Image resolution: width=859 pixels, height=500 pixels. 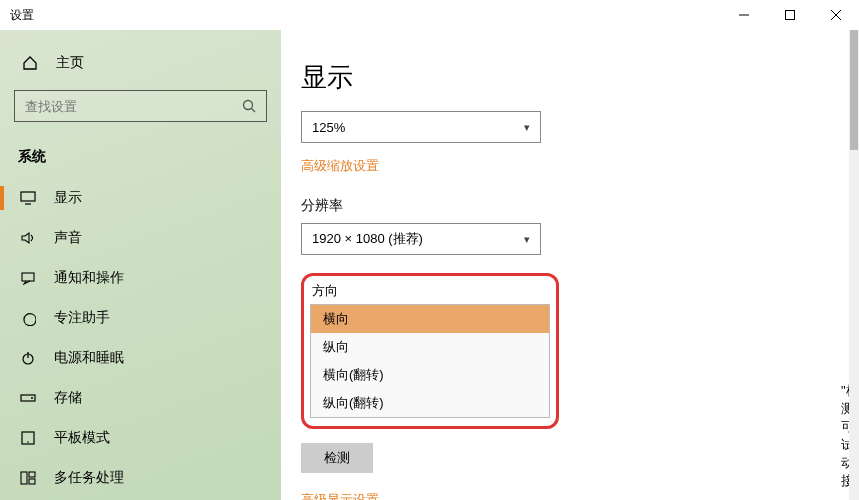 What do you see at coordinates (89, 478) in the screenshot?
I see `nav-label: 多任务处理` at bounding box center [89, 478].